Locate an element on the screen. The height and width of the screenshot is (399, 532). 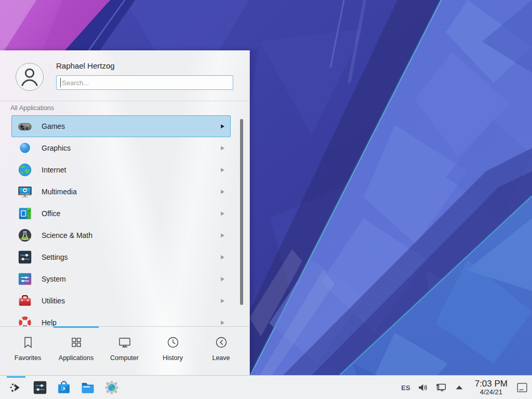
category-label: Multimedia is located at coordinates (59, 192).